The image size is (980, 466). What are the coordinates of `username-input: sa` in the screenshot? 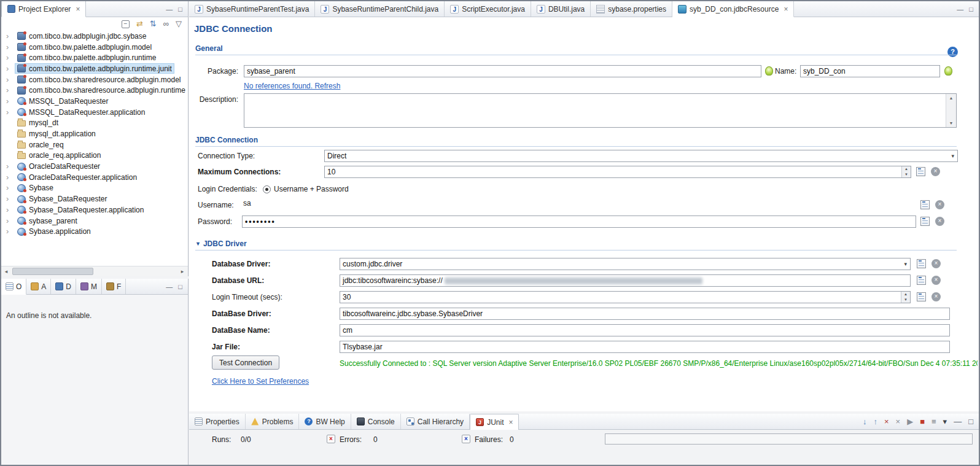 It's located at (247, 203).